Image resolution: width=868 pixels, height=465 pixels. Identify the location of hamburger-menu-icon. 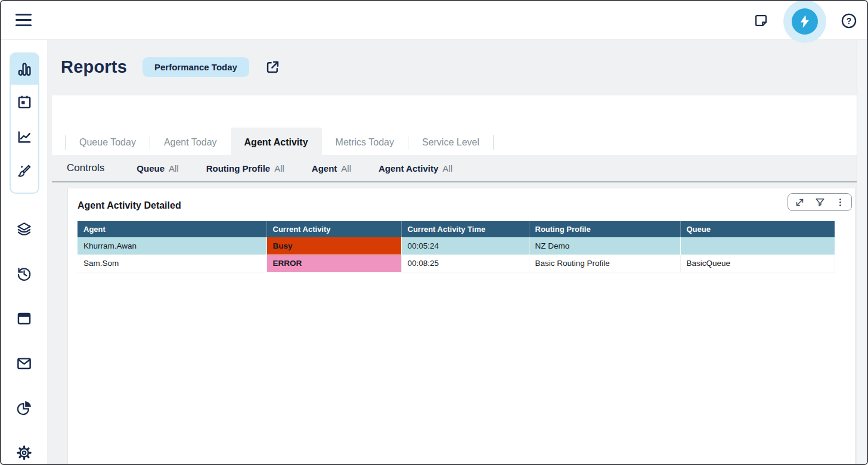
(24, 20).